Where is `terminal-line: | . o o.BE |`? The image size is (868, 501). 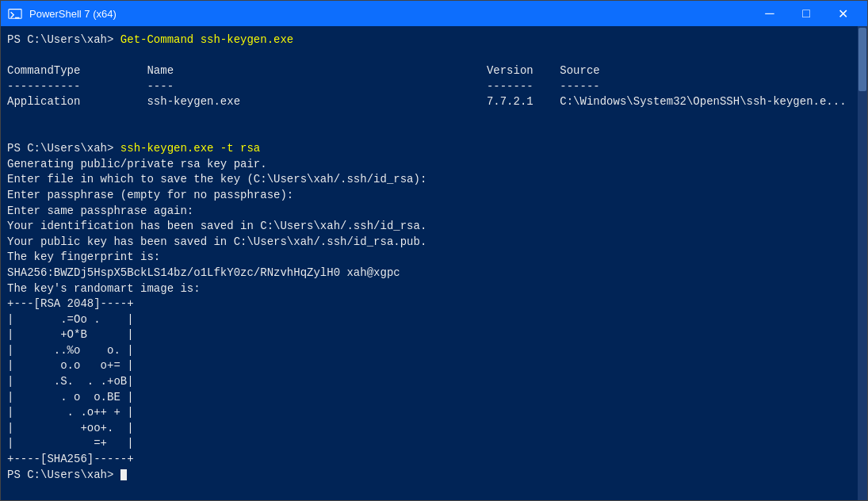 terminal-line: | . o o.BE | is located at coordinates (431, 398).